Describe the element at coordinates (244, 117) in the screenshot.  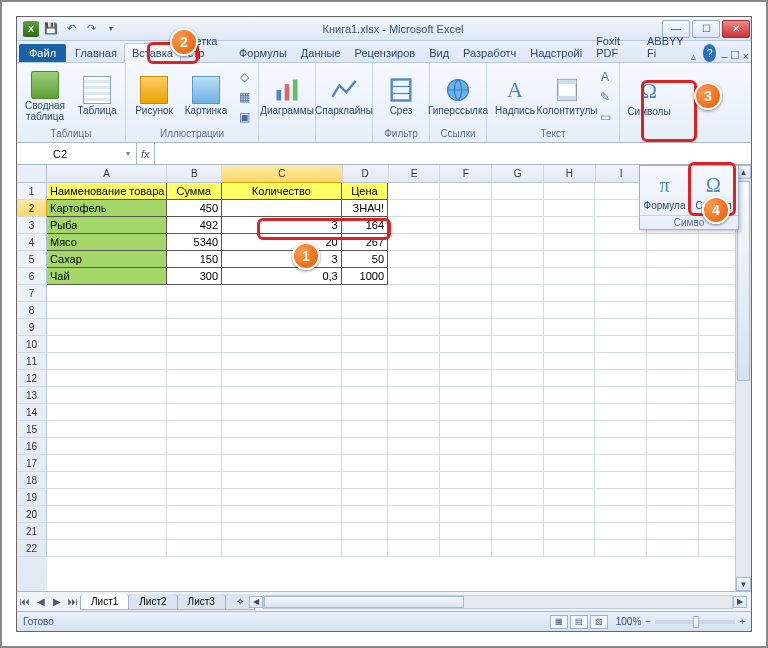
I see `screenshot-icon: ▣` at that location.